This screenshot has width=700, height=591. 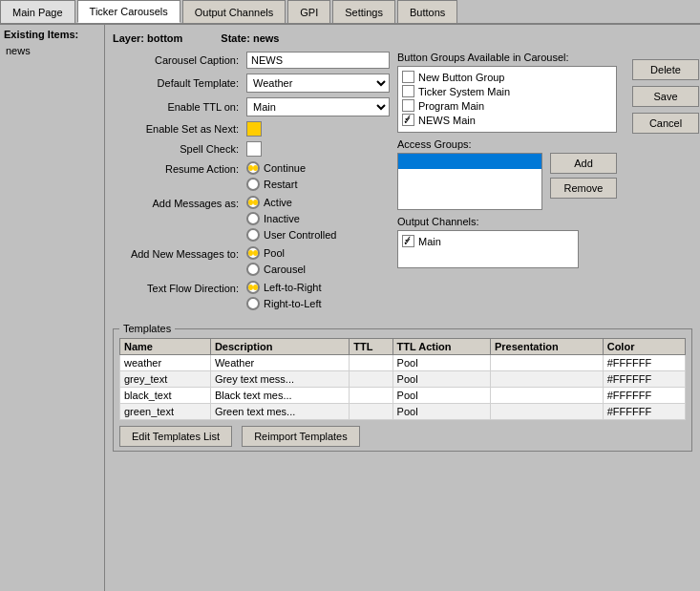 I want to click on layer-label: Layer: bottom, so click(x=147, y=38).